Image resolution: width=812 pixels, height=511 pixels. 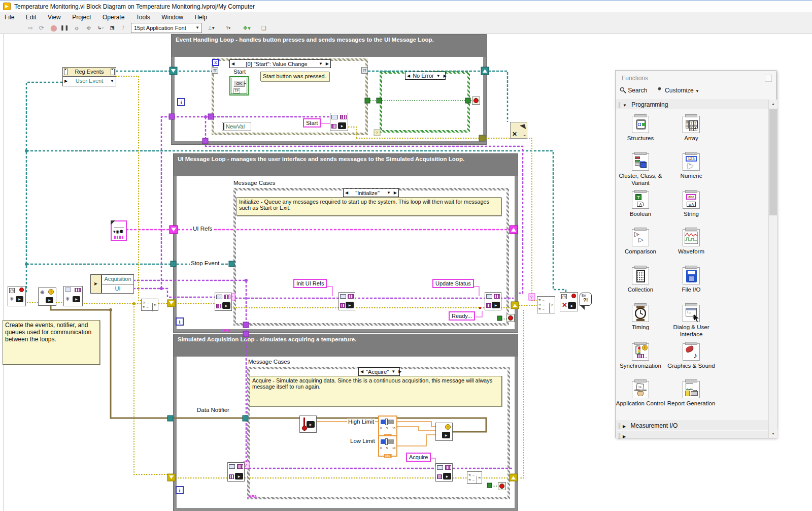 What do you see at coordinates (54, 28) in the screenshot?
I see `abort-button-icon: ⬤` at bounding box center [54, 28].